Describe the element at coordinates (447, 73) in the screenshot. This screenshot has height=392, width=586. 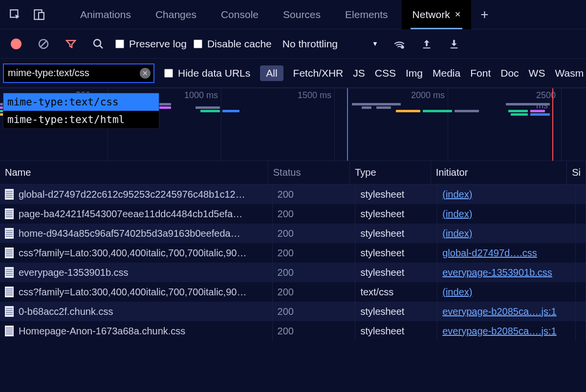
I see `filter-chip-media: Media` at that location.